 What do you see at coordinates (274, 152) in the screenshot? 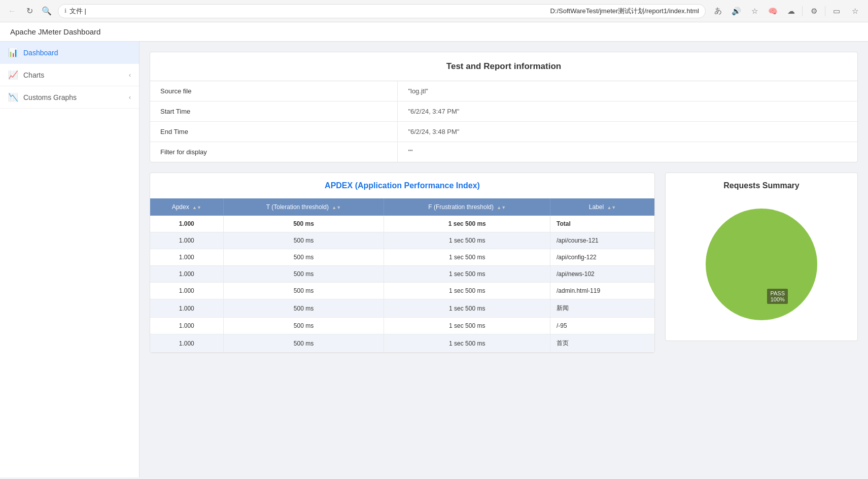
I see `info-row-label: Filter for display` at bounding box center [274, 152].